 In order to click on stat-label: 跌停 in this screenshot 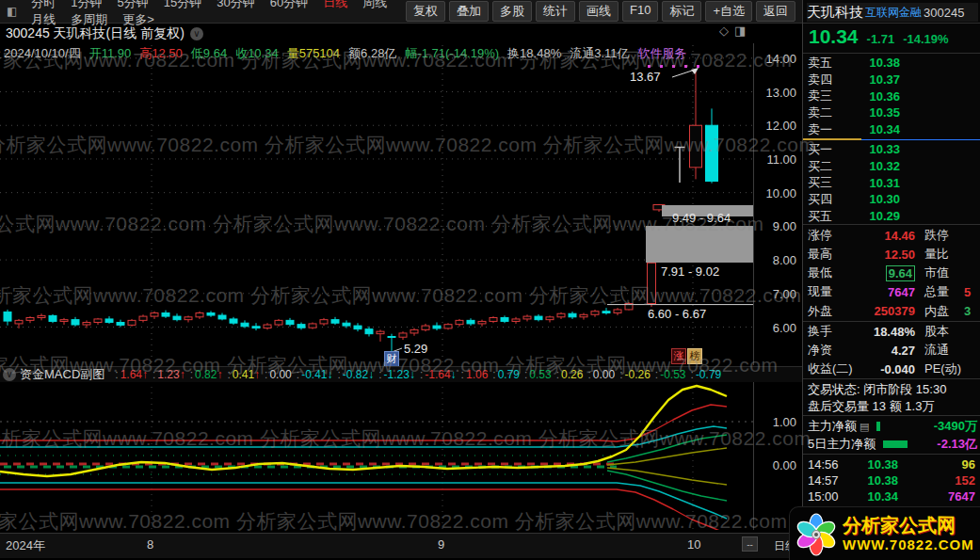, I will do `click(944, 235)`.